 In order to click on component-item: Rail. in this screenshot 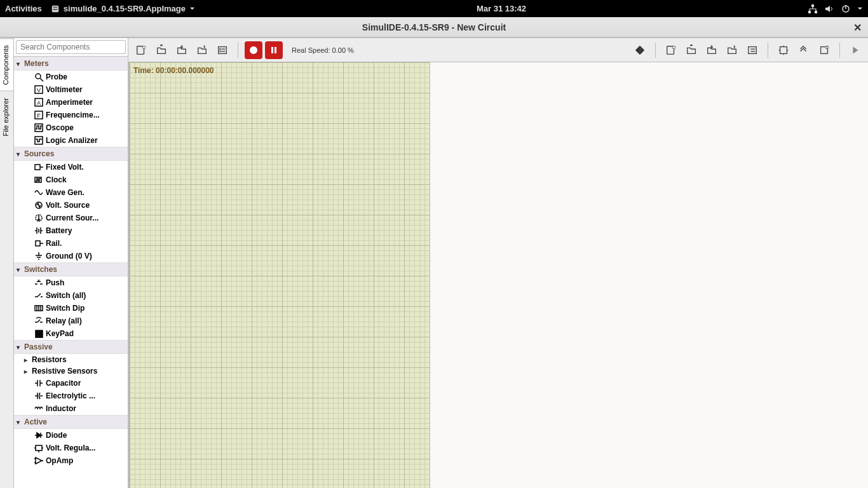, I will do `click(71, 243)`.